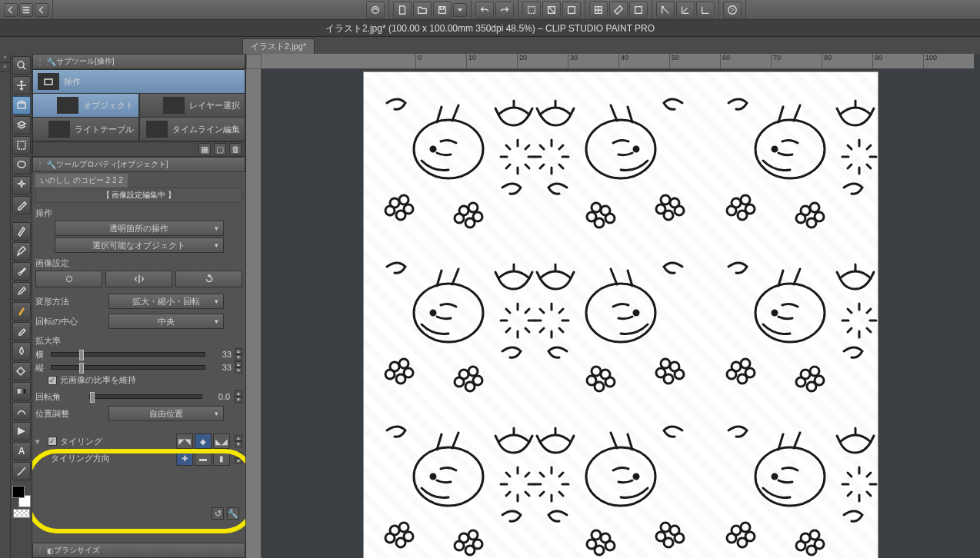 The image size is (980, 558). I want to click on scale-v-value: 33, so click(220, 367).